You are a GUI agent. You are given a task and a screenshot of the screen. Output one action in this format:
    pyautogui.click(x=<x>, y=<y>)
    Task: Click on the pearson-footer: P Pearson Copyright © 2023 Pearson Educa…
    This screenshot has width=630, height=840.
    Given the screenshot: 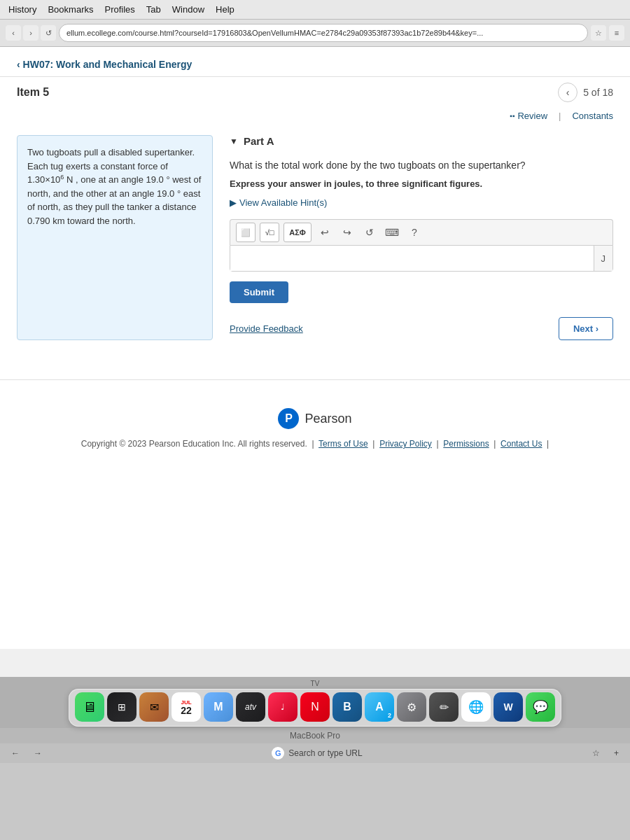 What is the action you would take?
    pyautogui.click(x=315, y=421)
    